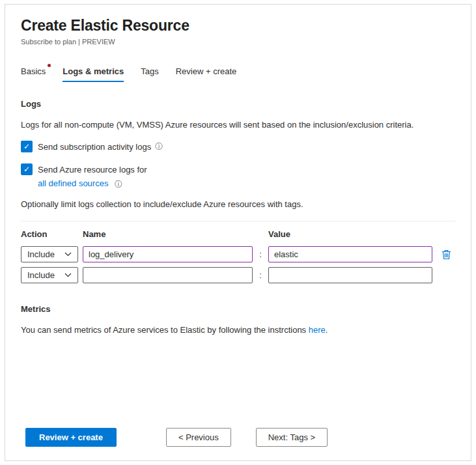  I want to click on logs-section-heading: Logs, so click(238, 104).